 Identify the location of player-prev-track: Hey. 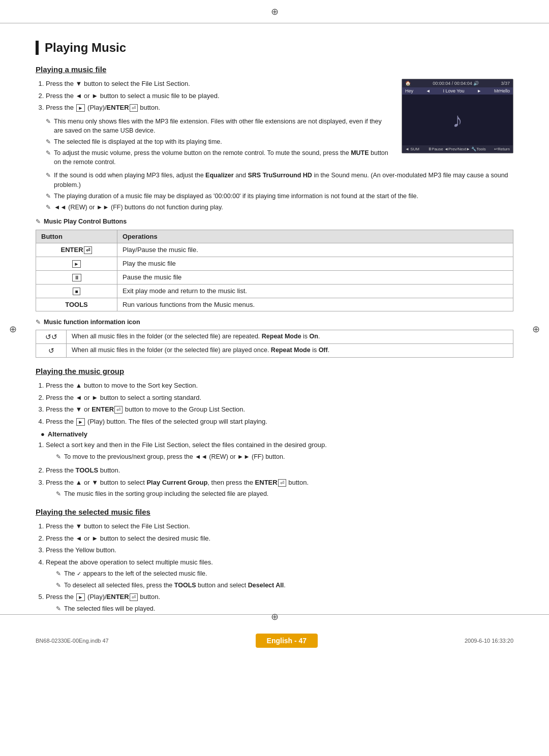
(409, 91).